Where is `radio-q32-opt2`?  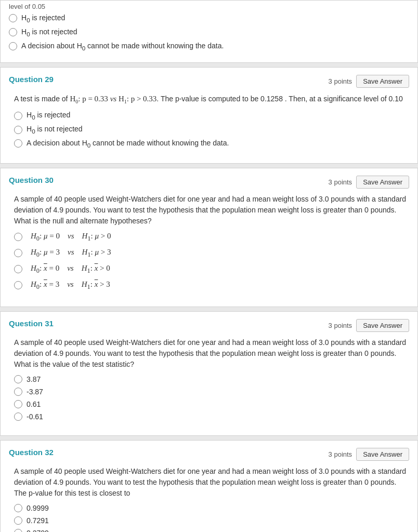 radio-q32-opt2 is located at coordinates (18, 521).